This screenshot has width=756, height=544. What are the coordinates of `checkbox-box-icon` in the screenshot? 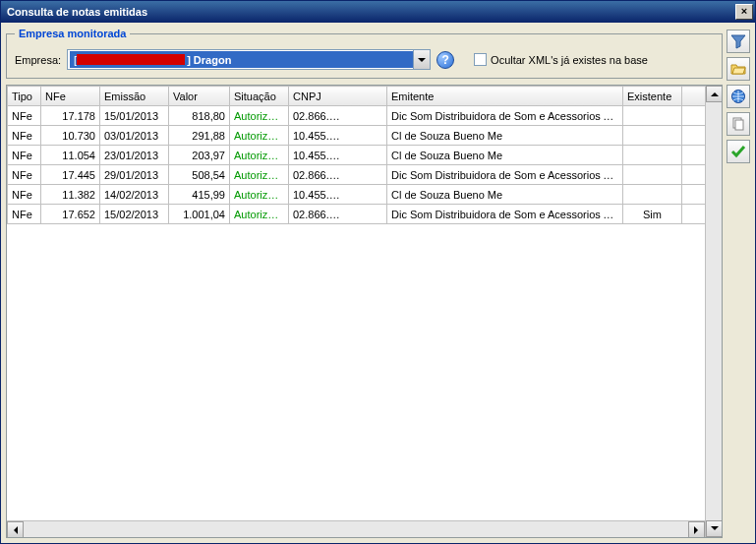 It's located at (480, 59).